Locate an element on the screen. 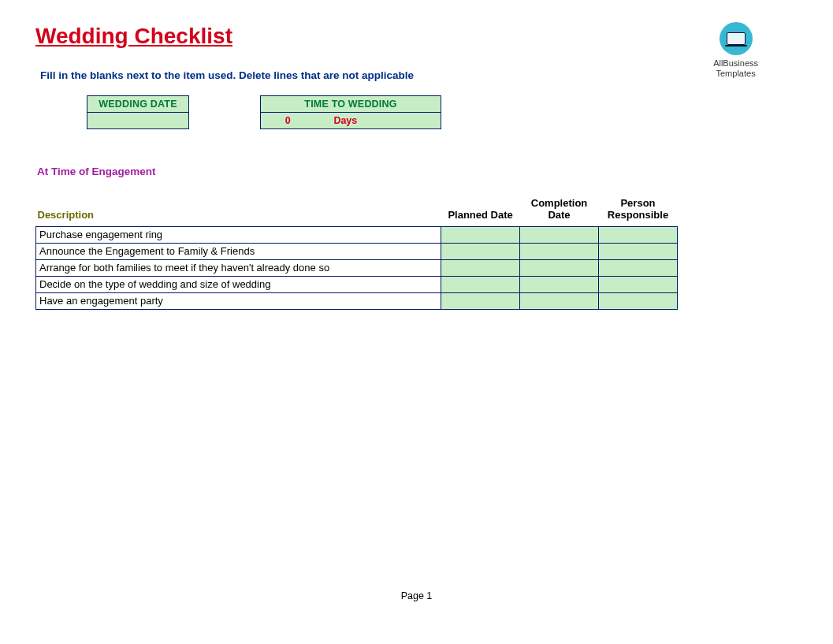 The image size is (833, 644). table-row: Arrange for both families to meet if the… is located at coordinates (357, 268).